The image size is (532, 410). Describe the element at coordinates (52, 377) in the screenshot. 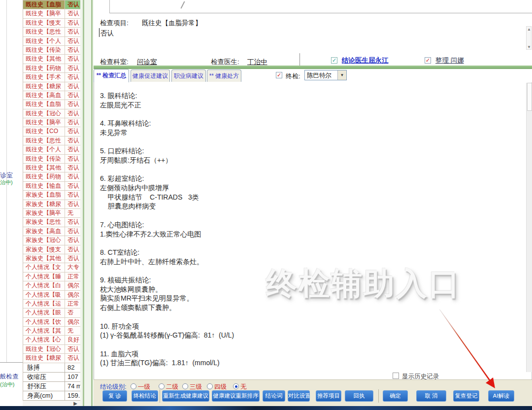

I see `vital-row: 收缩压107` at that location.